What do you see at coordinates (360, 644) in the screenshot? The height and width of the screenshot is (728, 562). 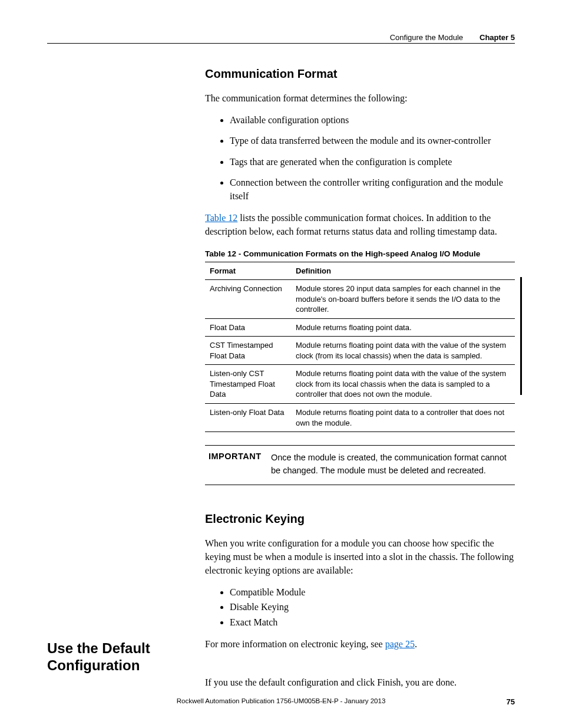 I see `ekey-more-info: For more information on electronic keyin…` at bounding box center [360, 644].